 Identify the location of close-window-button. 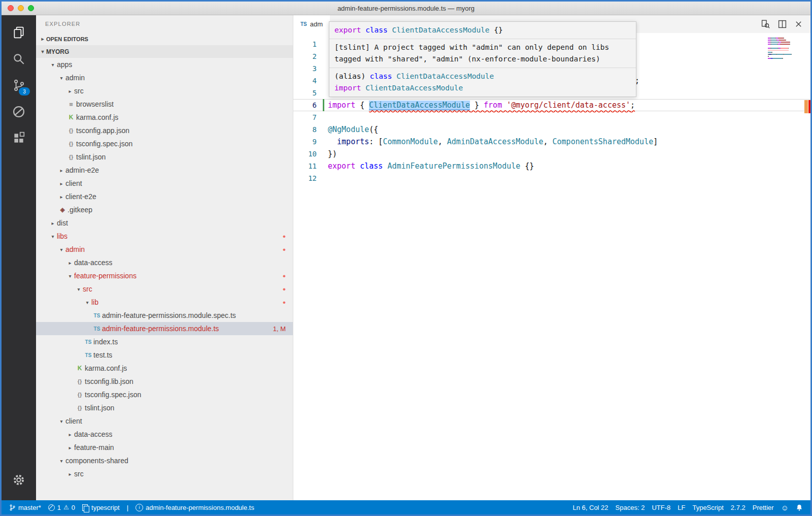
(11, 8).